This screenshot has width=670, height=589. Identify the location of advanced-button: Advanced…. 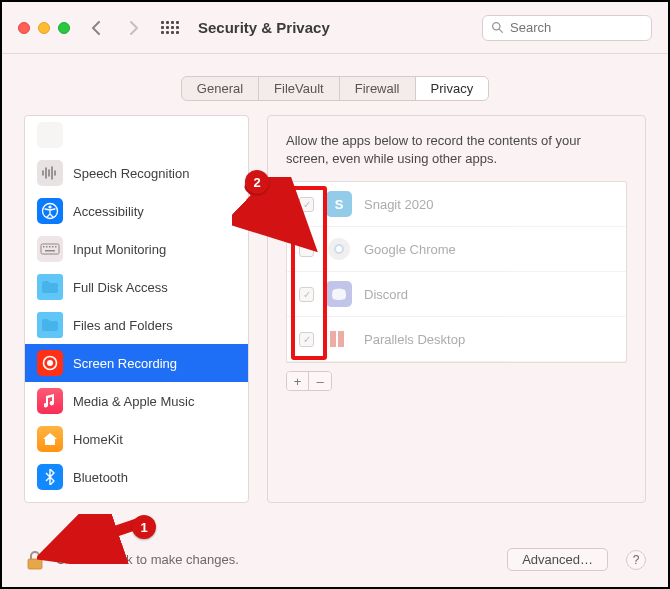
(558, 560).